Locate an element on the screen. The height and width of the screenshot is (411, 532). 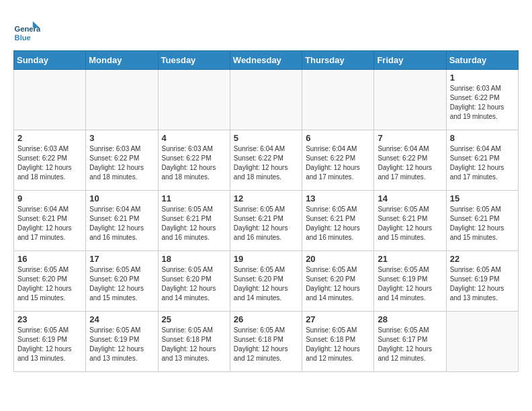
calendar-cell: 6Sunrise: 6:04 AM Sunset: 6:22 PM Daylig… is located at coordinates (339, 161).